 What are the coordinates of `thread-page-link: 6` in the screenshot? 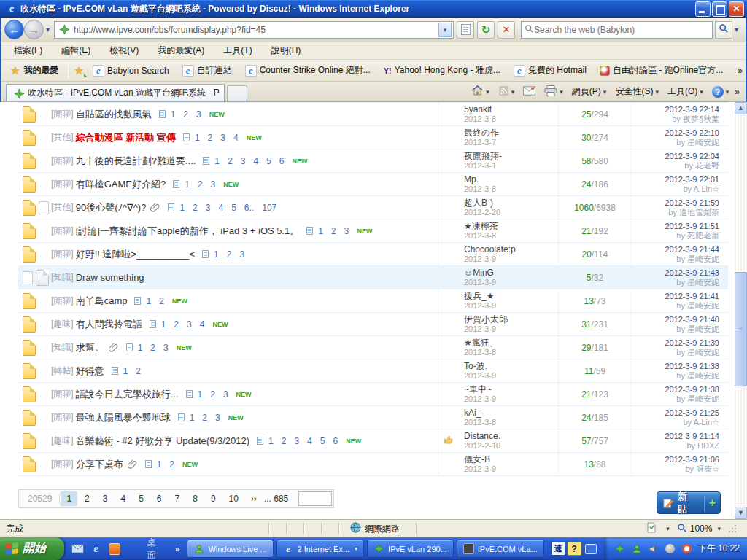 It's located at (336, 441).